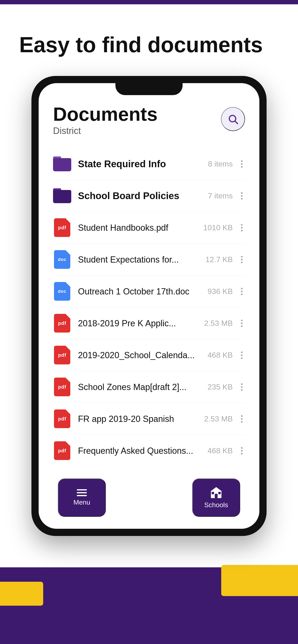 Image resolution: width=298 pixels, height=644 pixels. I want to click on yellow-accent-right, so click(259, 580).